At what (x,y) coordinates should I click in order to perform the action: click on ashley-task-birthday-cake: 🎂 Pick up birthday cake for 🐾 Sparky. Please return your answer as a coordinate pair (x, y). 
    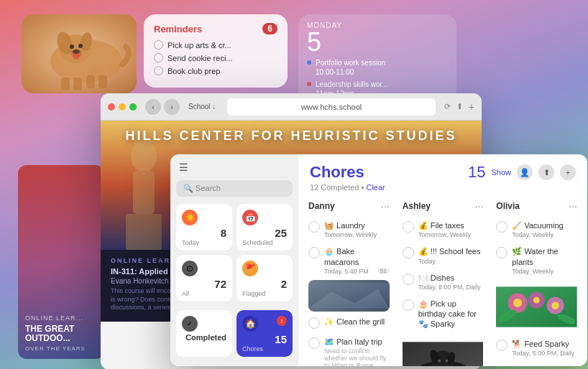
    Looking at the image, I should click on (443, 314).